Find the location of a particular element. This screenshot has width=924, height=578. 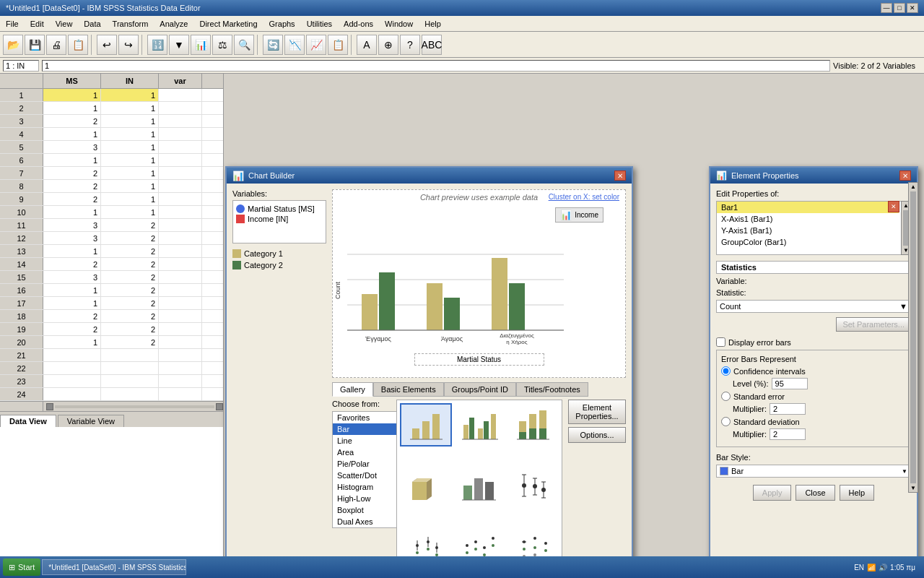

var-item-in: Income [IN] is located at coordinates (279, 219).